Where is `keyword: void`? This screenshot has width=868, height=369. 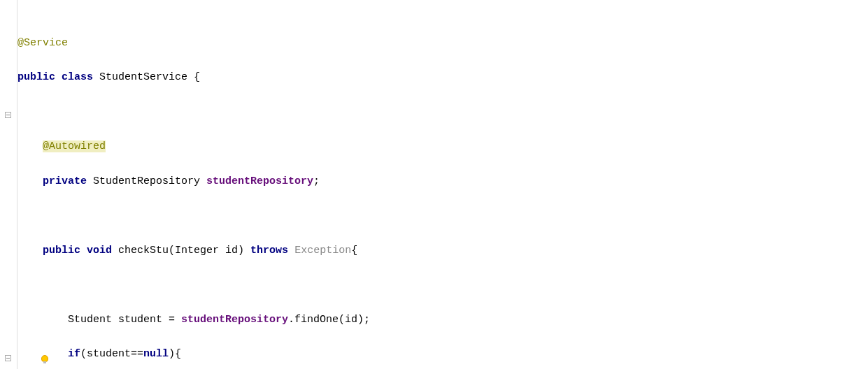
keyword: void is located at coordinates (99, 250).